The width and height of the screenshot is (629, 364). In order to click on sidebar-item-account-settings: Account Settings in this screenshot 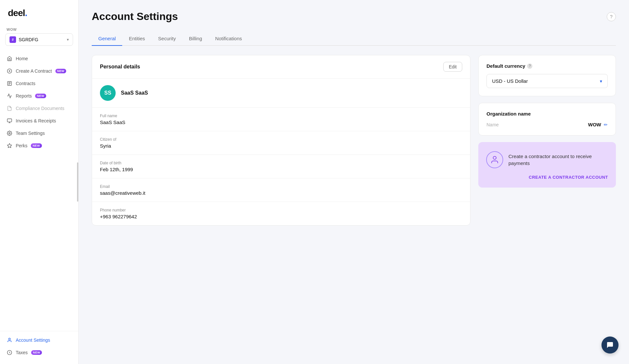, I will do `click(39, 340)`.